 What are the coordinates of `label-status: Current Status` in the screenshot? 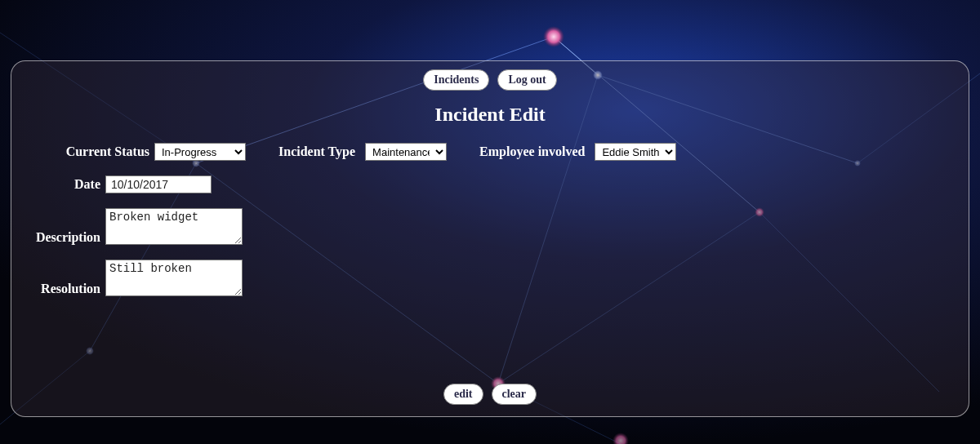 It's located at (91, 152).